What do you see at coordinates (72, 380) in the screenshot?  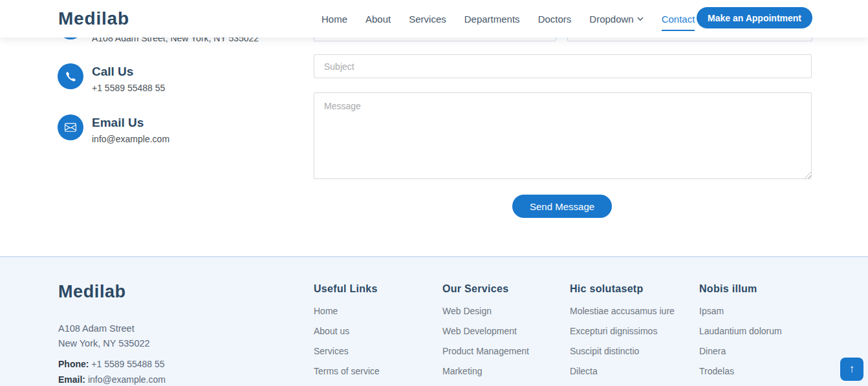 I see `footer-email-label: Email:` at bounding box center [72, 380].